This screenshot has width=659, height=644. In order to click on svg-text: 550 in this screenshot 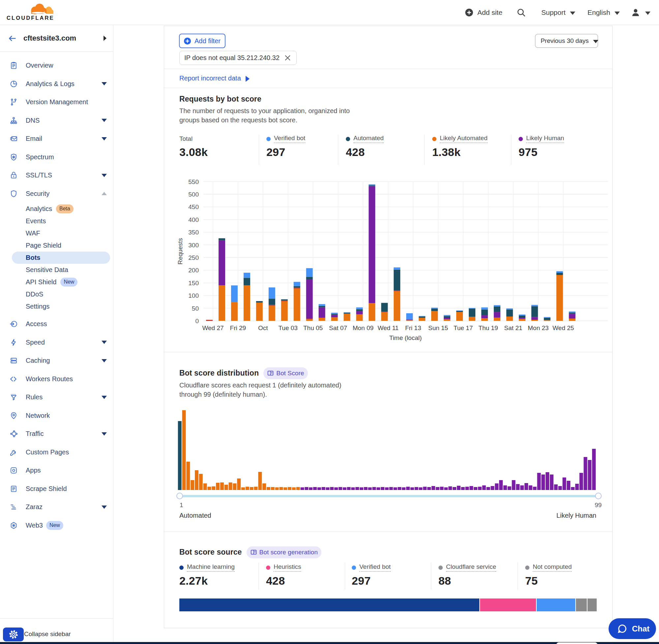, I will do `click(193, 182)`.